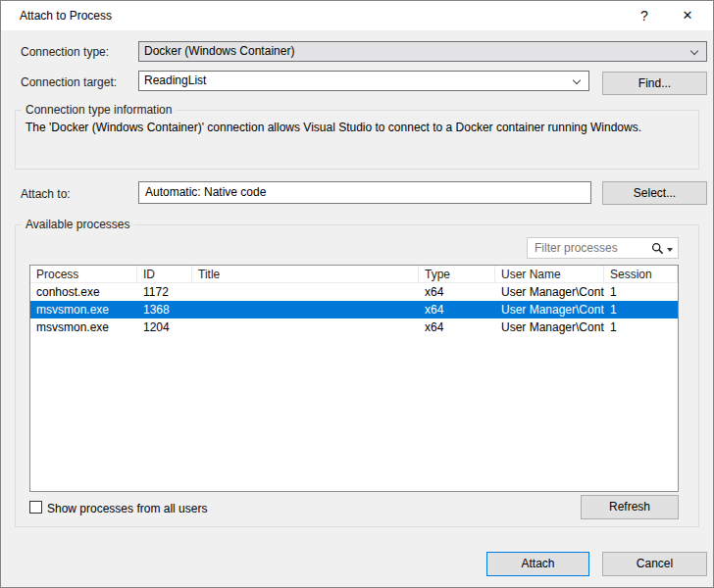 Image resolution: width=714 pixels, height=588 pixels. Describe the element at coordinates (175, 80) in the screenshot. I see `connection-target-value: ReadingList` at that location.